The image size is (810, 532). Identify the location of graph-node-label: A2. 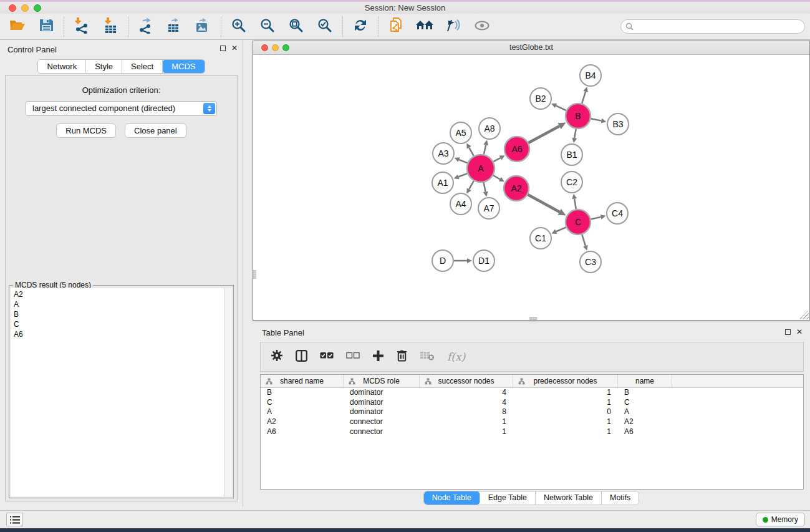
(516, 188).